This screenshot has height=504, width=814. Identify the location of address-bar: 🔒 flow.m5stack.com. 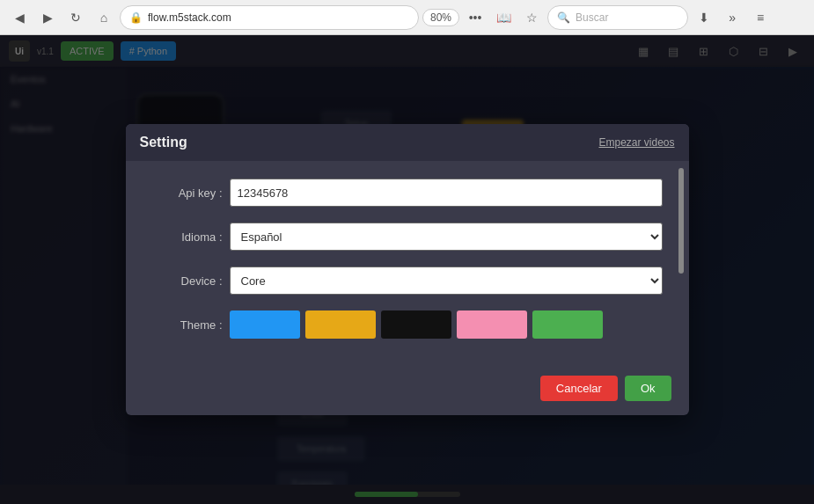
(269, 18).